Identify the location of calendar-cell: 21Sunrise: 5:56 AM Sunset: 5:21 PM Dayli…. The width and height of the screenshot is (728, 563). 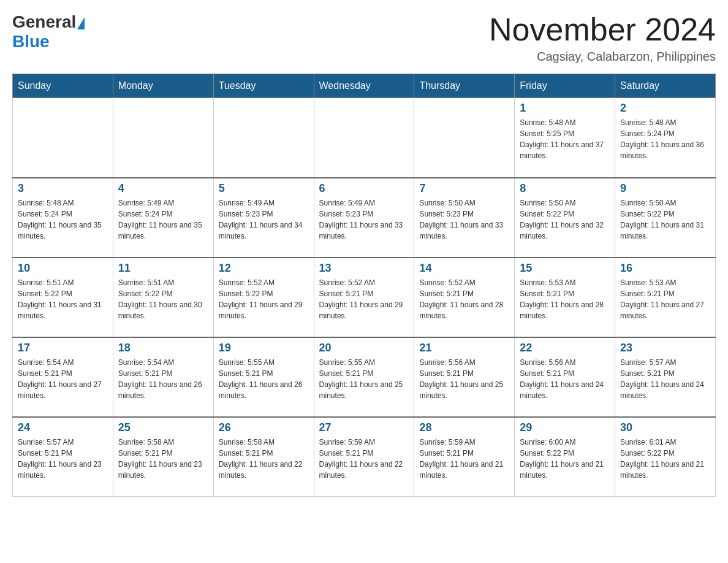
(464, 377).